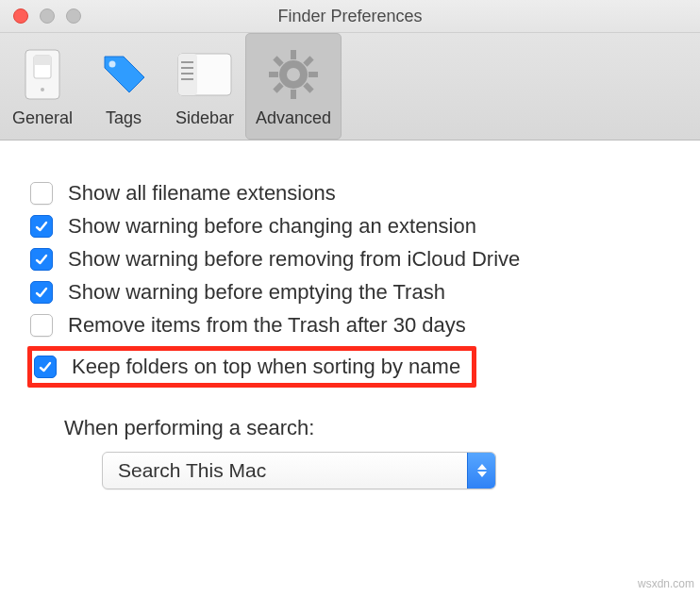  What do you see at coordinates (373, 428) in the screenshot?
I see `search-section-label: When performing a search:` at bounding box center [373, 428].